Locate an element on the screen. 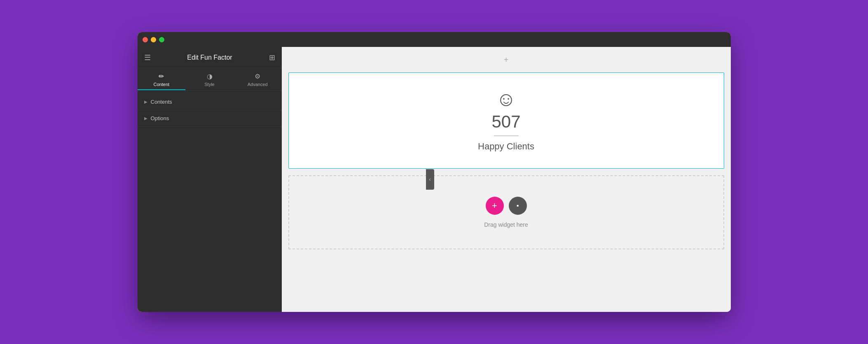 The width and height of the screenshot is (868, 344). accordion-contents-header: ▶ Contents is located at coordinates (210, 102).